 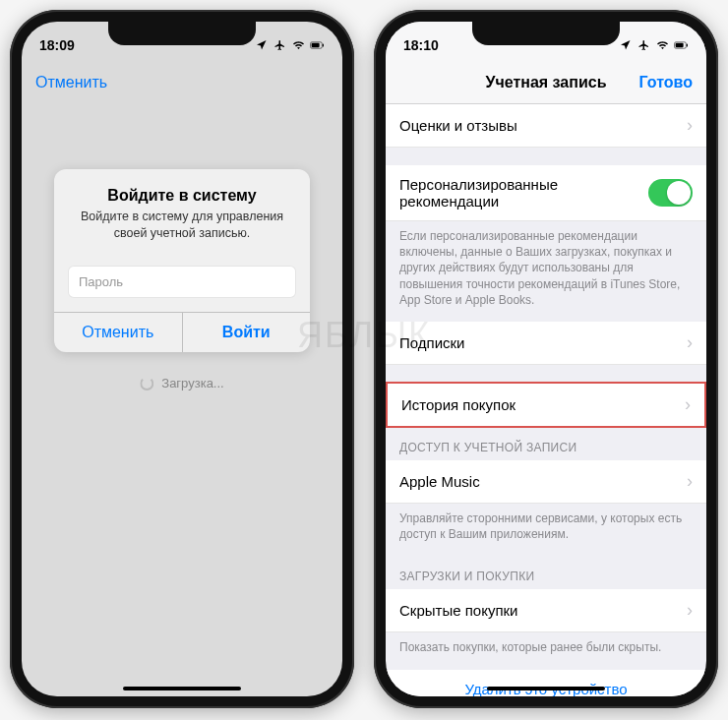 I want to click on remove-device-button: Удалить это устройство, so click(x=546, y=684).